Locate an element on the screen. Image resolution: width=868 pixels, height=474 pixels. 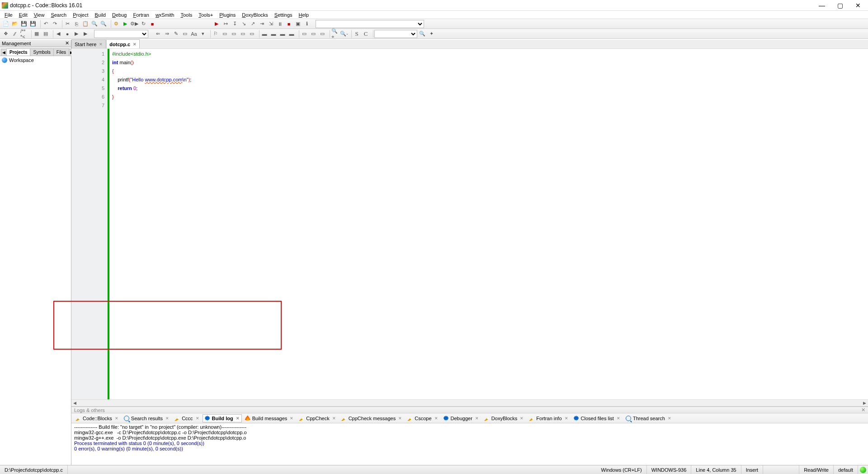
new-file-icon: 📄 is located at coordinates (6, 24).